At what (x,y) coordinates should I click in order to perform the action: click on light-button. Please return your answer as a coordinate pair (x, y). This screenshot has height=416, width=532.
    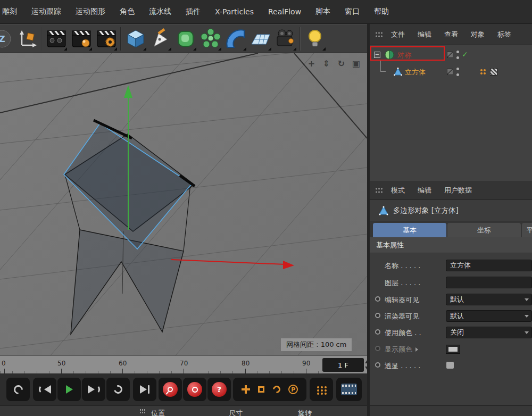
    Looking at the image, I should click on (315, 38).